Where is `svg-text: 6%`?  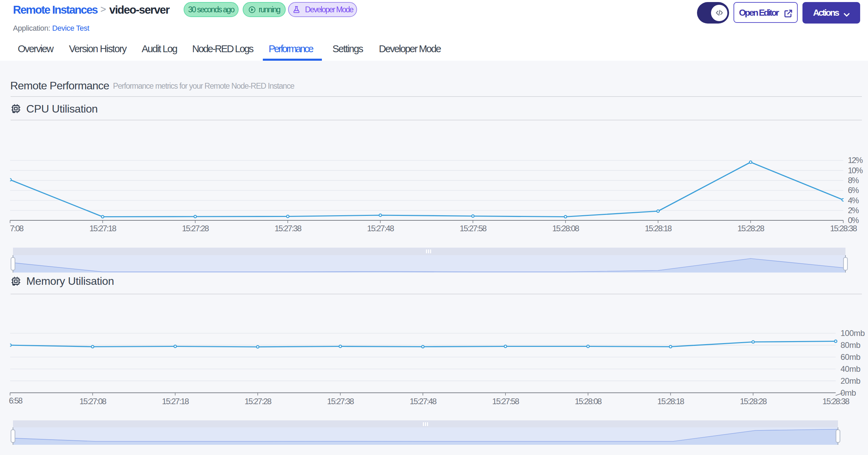
svg-text: 6% is located at coordinates (853, 190).